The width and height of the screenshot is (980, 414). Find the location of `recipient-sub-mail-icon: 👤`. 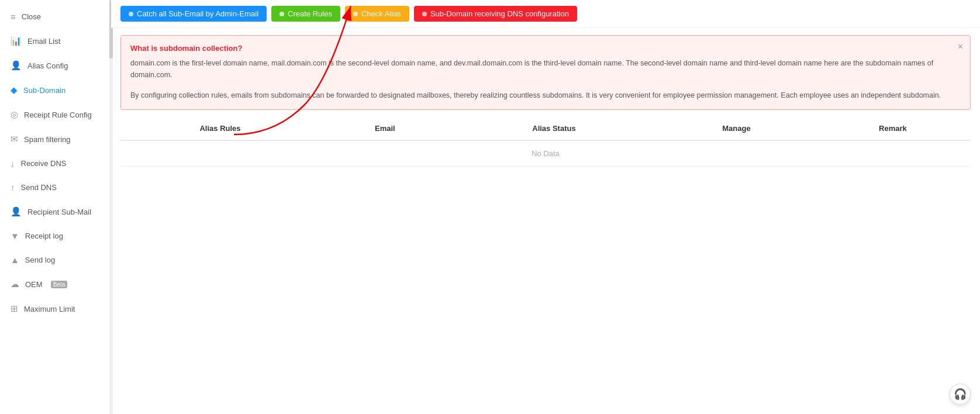

recipient-sub-mail-icon: 👤 is located at coordinates (16, 212).